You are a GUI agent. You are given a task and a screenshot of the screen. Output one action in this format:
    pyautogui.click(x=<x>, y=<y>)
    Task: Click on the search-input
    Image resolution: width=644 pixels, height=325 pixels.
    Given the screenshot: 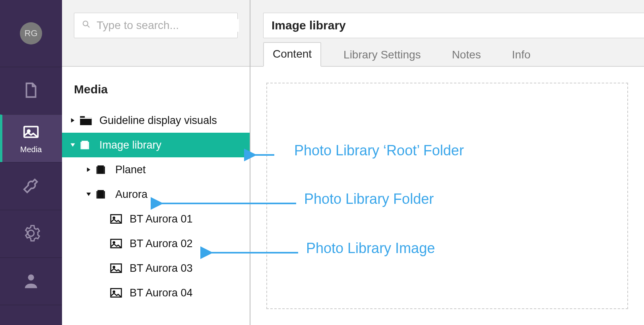 What is the action you would take?
    pyautogui.click(x=168, y=25)
    